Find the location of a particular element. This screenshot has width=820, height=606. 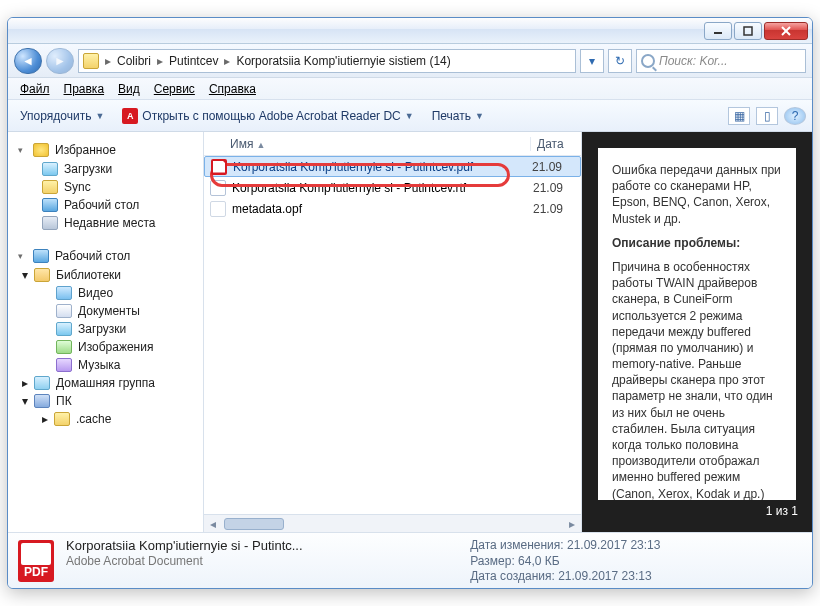

sidebar-item-desktop: Рабочий стол is located at coordinates (106, 205).